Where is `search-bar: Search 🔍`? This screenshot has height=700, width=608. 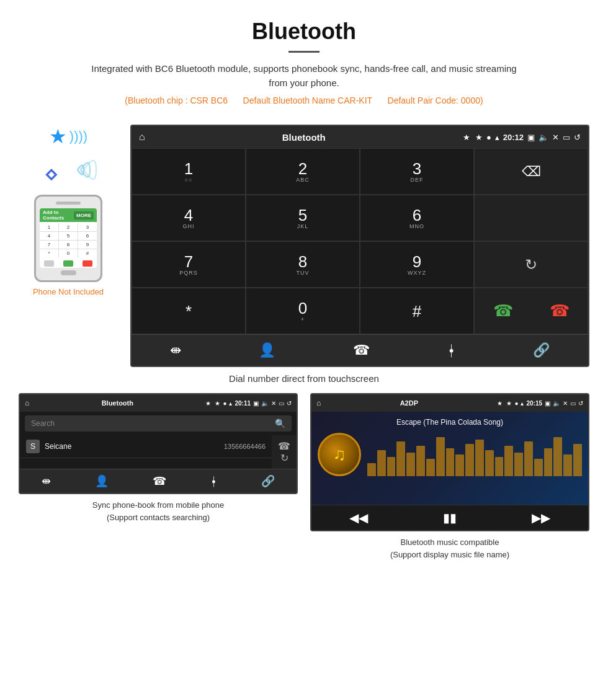
search-bar: Search 🔍 is located at coordinates (158, 423).